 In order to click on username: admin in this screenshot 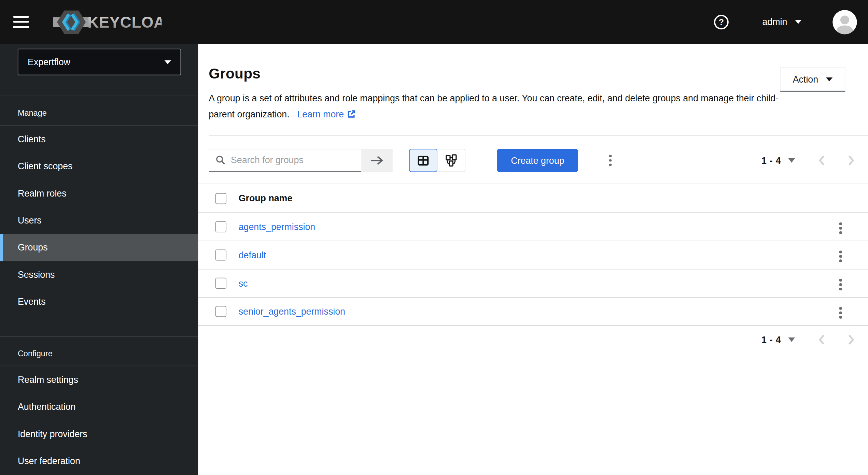, I will do `click(774, 22)`.